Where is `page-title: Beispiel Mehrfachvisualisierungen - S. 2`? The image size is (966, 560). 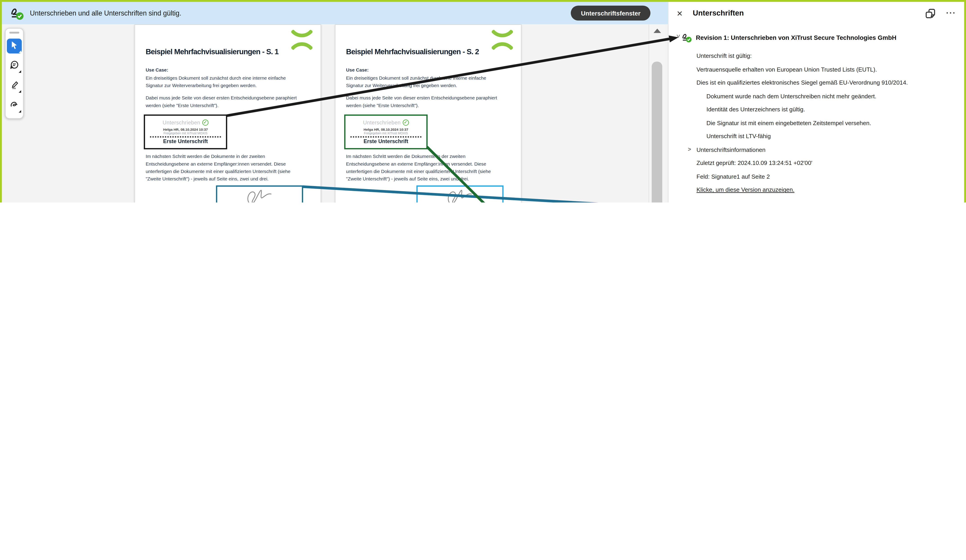
page-title: Beispiel Mehrfachvisualisierungen - S. 2 is located at coordinates (412, 51).